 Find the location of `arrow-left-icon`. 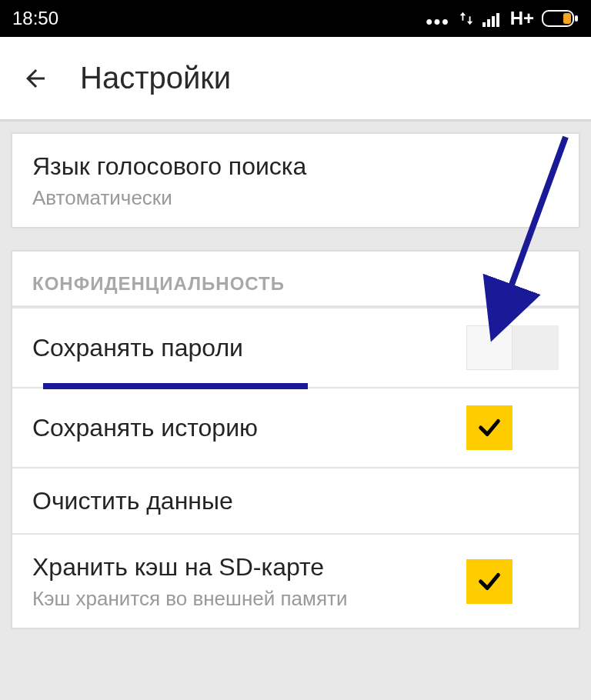

arrow-left-icon is located at coordinates (35, 78).